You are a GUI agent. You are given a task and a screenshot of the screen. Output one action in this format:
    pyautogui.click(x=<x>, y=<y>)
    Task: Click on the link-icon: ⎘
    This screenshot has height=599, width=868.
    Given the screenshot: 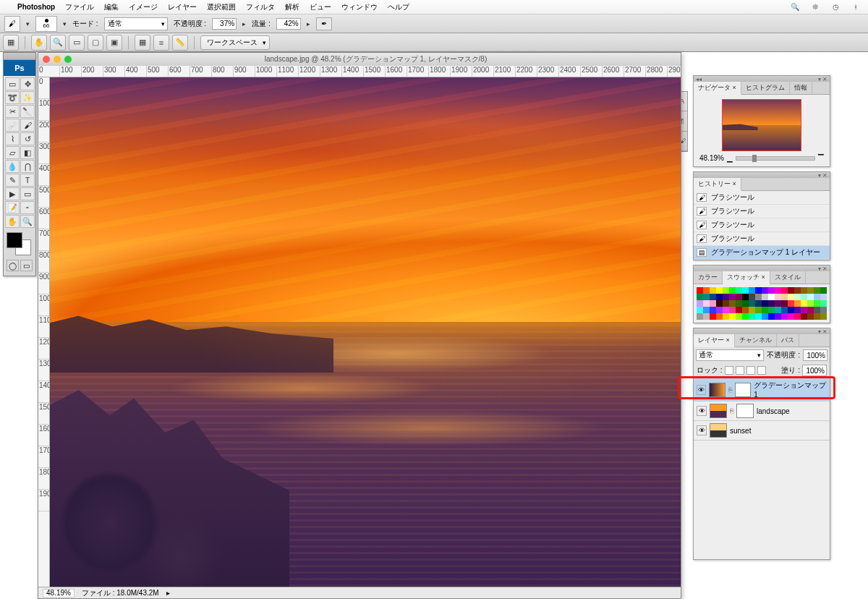 What is the action you would take?
    pyautogui.click(x=732, y=411)
    